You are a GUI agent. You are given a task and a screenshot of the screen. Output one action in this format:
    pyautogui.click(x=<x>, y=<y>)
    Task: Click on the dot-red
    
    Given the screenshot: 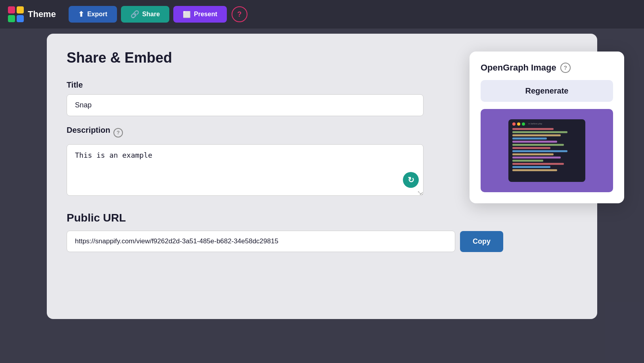 What is the action you would take?
    pyautogui.click(x=514, y=124)
    